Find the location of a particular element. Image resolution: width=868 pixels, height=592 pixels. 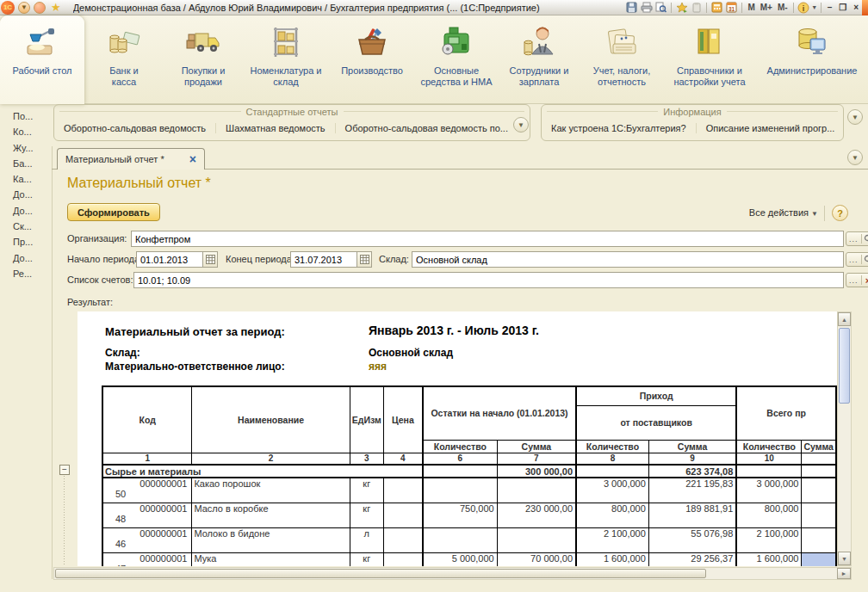

ribbon-section-accounting: Учет, налоги, отчетность is located at coordinates (622, 60).